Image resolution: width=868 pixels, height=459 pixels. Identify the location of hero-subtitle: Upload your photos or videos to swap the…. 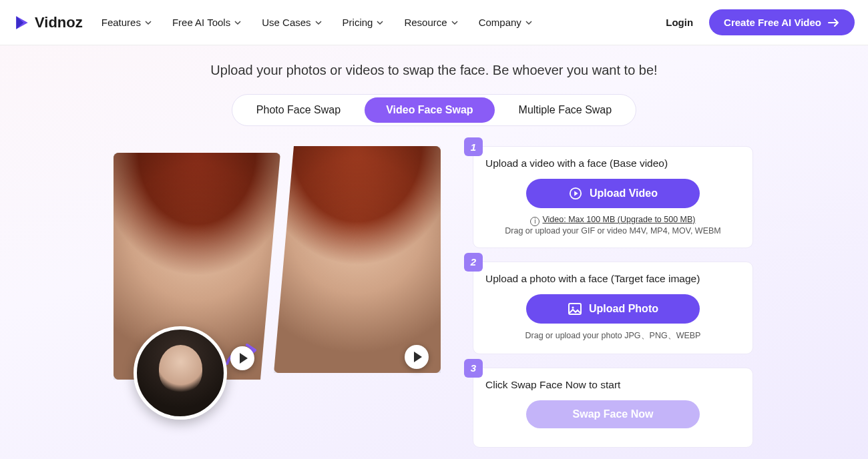
(434, 71).